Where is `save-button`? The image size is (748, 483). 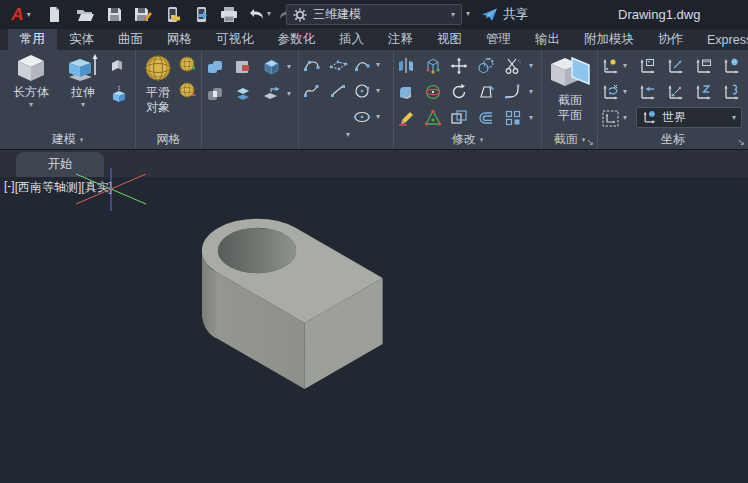
save-button is located at coordinates (114, 14).